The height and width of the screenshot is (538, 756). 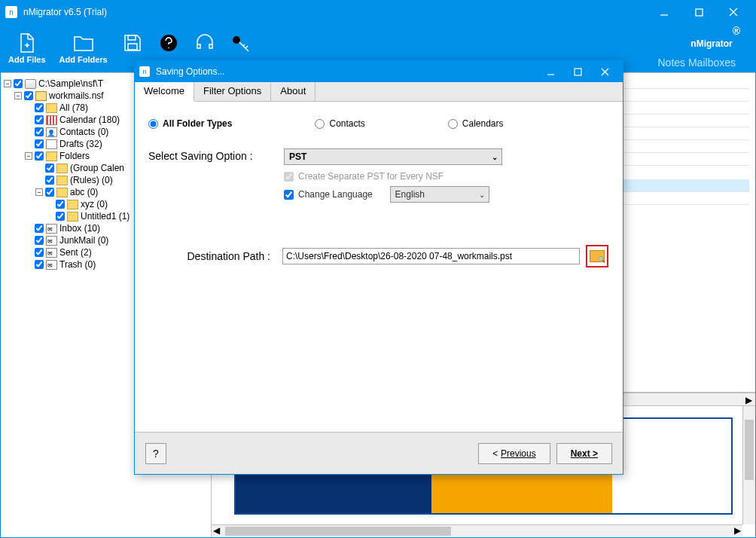 I want to click on dialog-title: Saving Options..., so click(x=346, y=72).